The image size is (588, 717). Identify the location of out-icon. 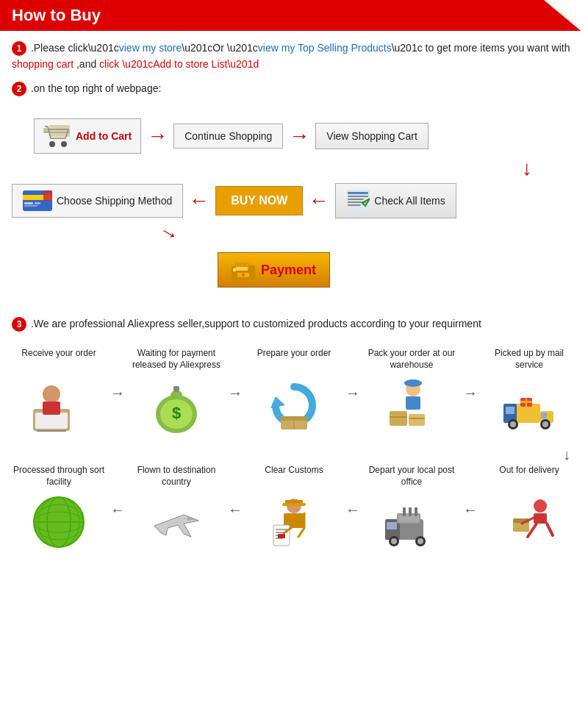
(529, 522).